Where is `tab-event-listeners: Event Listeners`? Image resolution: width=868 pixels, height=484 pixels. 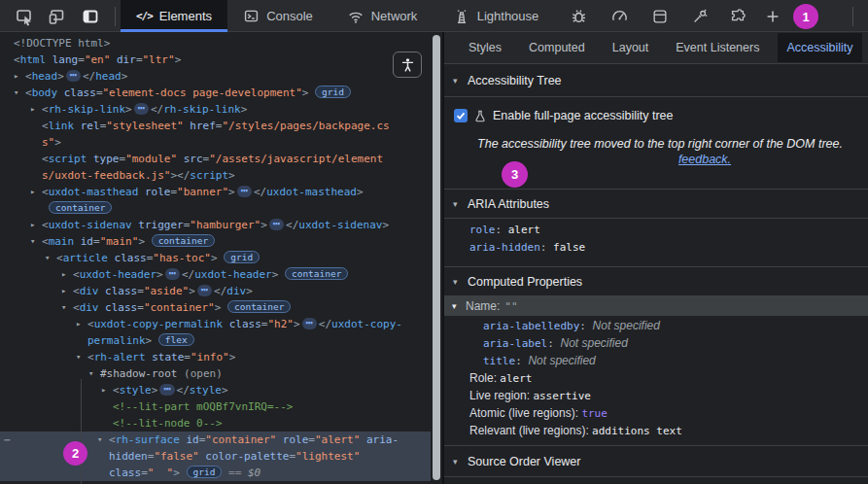 tab-event-listeners: Event Listeners is located at coordinates (717, 48).